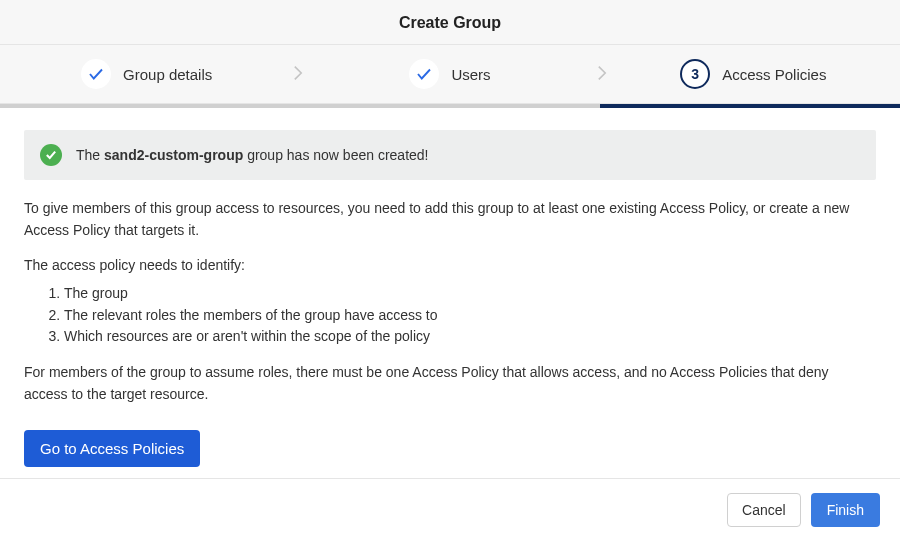  I want to click on step-label: Users, so click(470, 74).